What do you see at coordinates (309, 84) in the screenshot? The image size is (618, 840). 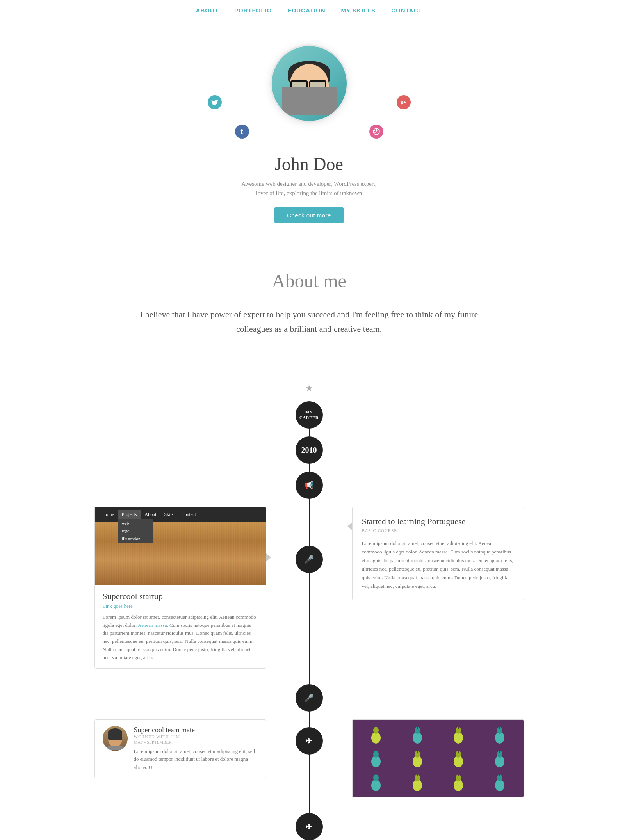 I see `avatar` at bounding box center [309, 84].